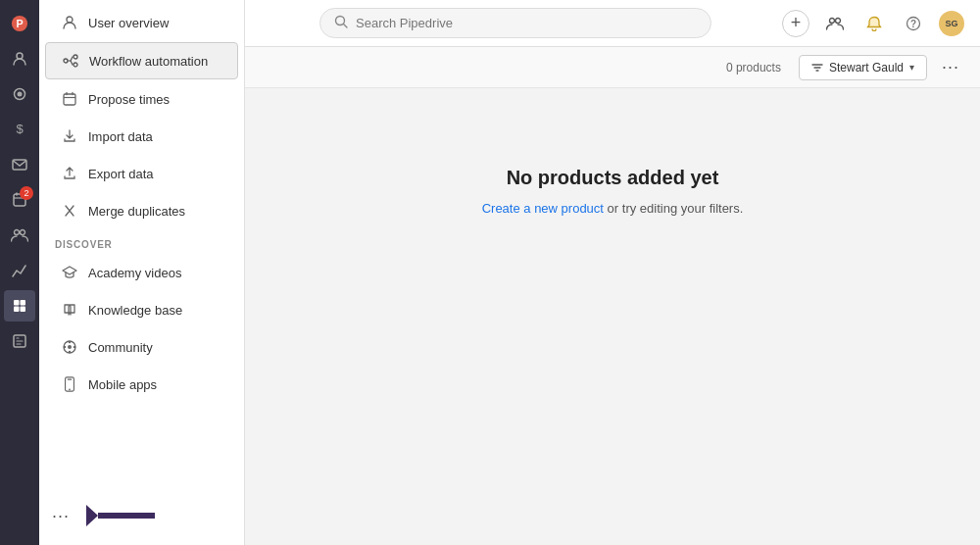 The height and width of the screenshot is (545, 980). I want to click on menu-knowledge-base-label: Knowledge base, so click(135, 310).